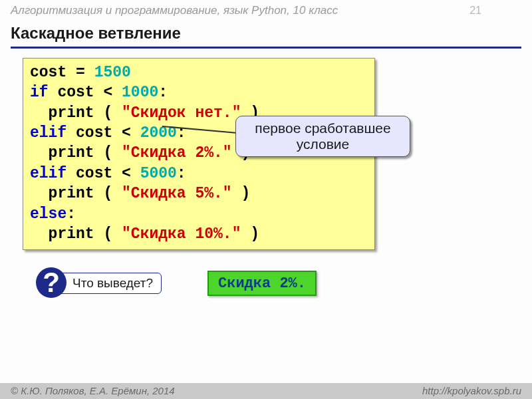 This screenshot has height=399, width=532. What do you see at coordinates (174, 11) in the screenshot?
I see `course-label: Алгоритмизация и программирование, язык …` at bounding box center [174, 11].